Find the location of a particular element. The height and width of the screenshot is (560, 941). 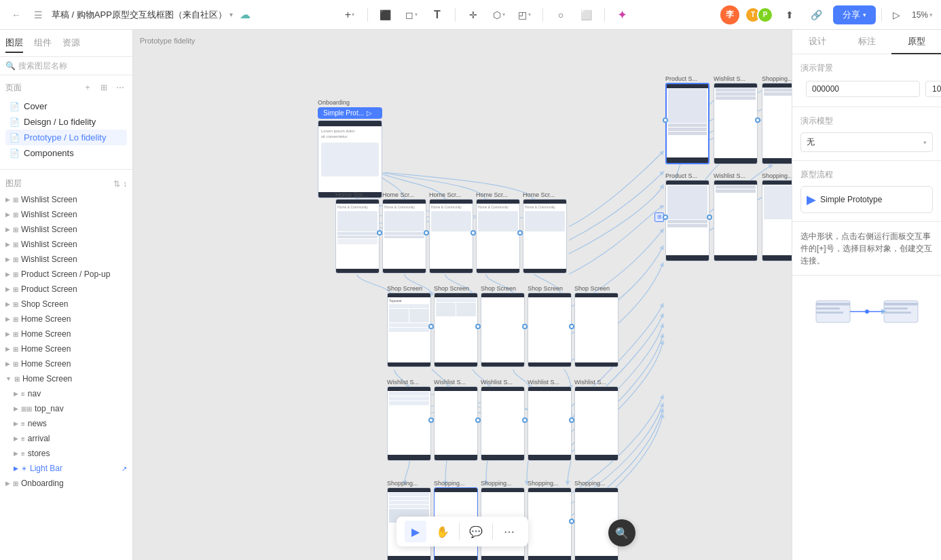

simple-prototype-frame: Onboarding Simple Prot... ▷ Lorem ipsum … is located at coordinates (350, 150).